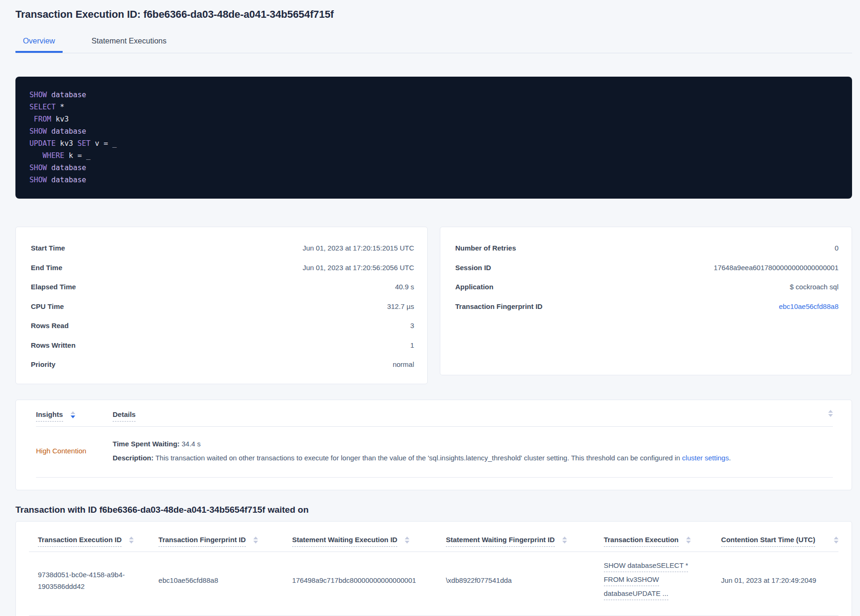 The image size is (860, 616). What do you see at coordinates (500, 541) in the screenshot?
I see `column-header-label: Statement Waiting Fingerprint ID` at bounding box center [500, 541].